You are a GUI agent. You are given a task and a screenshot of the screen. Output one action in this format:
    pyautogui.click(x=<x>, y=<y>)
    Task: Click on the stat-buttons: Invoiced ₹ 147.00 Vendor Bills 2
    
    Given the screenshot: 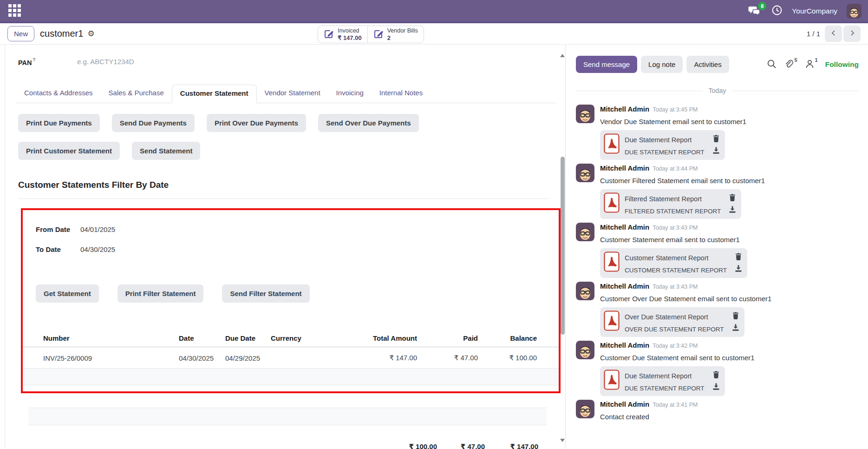 What is the action you would take?
    pyautogui.click(x=371, y=34)
    